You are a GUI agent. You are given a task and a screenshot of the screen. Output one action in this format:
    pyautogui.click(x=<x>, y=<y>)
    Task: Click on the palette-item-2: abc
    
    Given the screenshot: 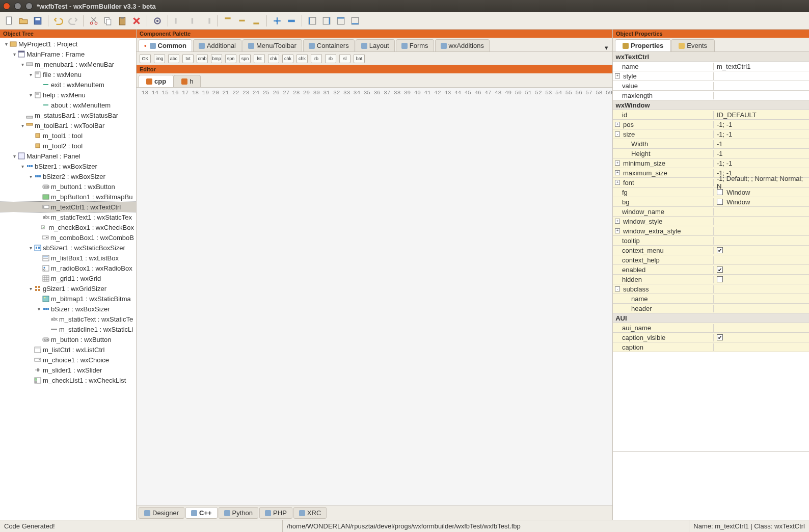 What is the action you would take?
    pyautogui.click(x=174, y=59)
    